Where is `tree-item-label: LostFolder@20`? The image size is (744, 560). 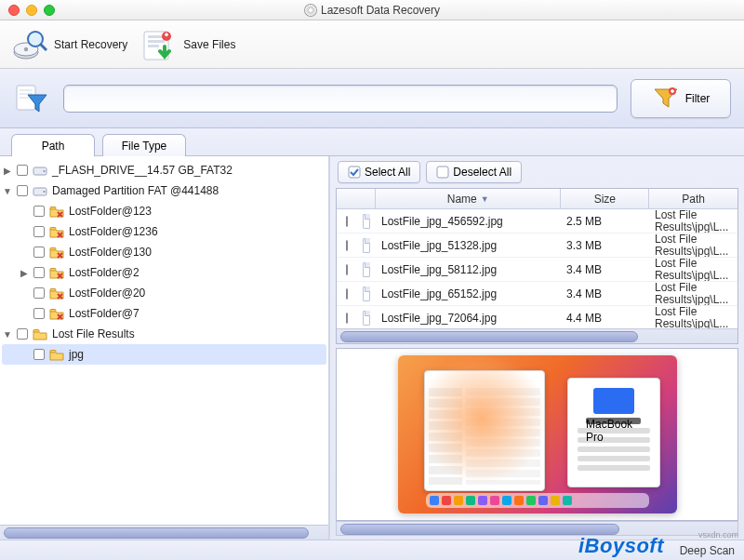 tree-item-label: LostFolder@20 is located at coordinates (107, 293).